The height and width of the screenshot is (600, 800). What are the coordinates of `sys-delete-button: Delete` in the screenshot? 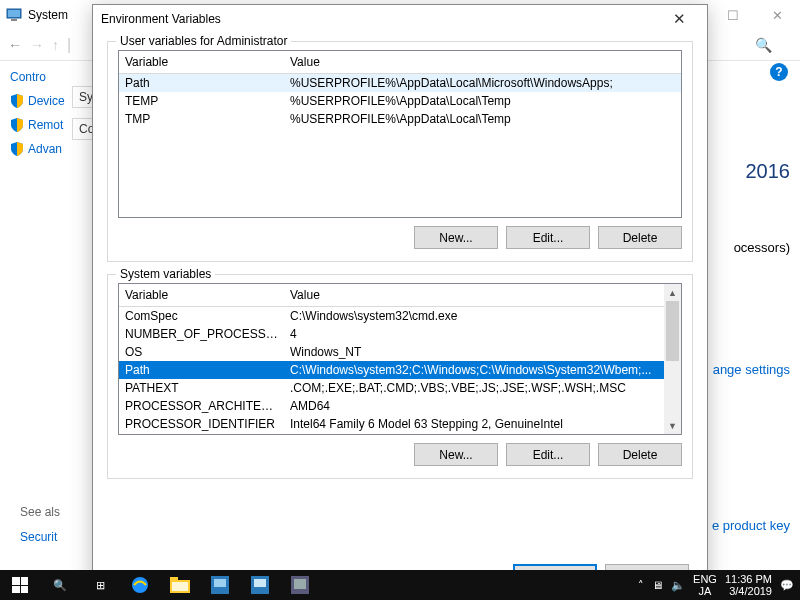 It's located at (640, 454).